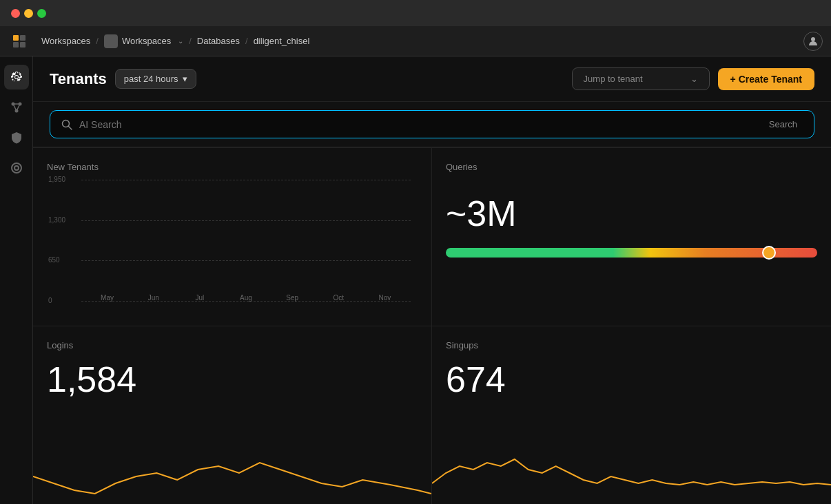  I want to click on bar-jul-label: Jul, so click(200, 297).